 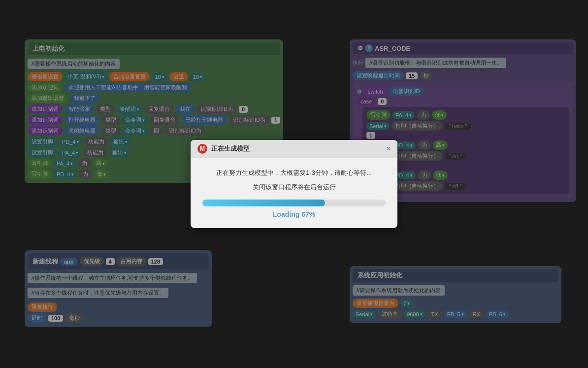 I want to click on modal-body-line1: 正在努力生成模型中，大概需要1-3分钟，请耐心等待..., so click(x=294, y=173).